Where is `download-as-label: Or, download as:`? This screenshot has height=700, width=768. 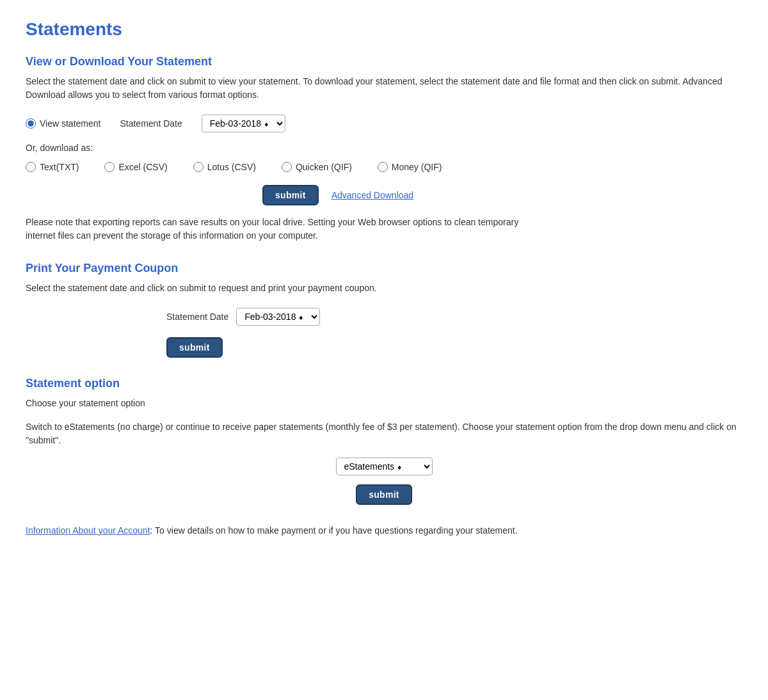
download-as-label: Or, download as: is located at coordinates (384, 148).